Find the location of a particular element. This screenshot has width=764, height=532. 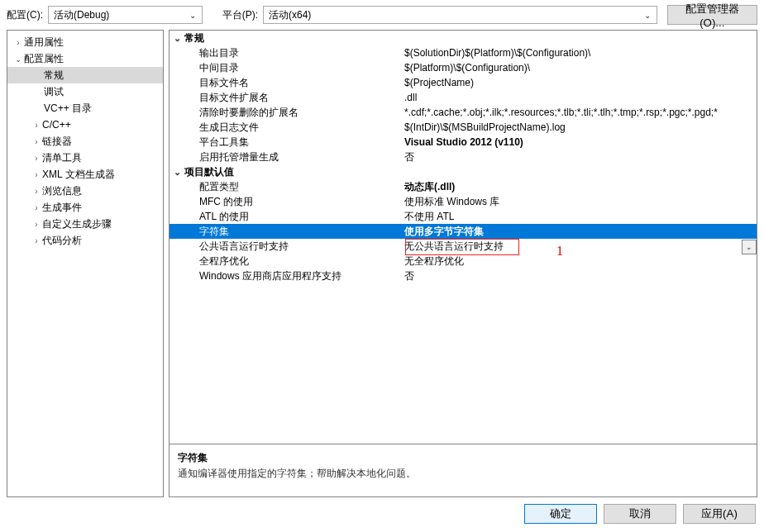

tree-item-label: 调试 is located at coordinates (54, 93).